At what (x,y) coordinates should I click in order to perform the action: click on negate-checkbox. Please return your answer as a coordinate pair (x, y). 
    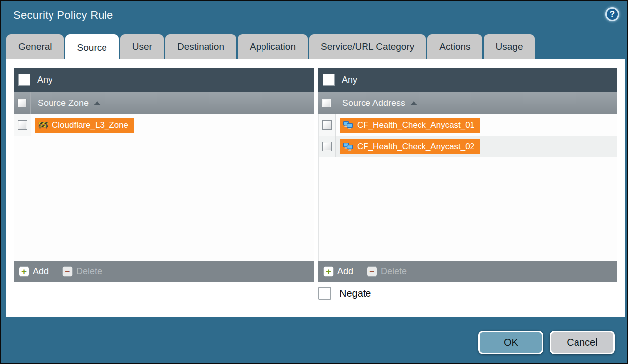
    Looking at the image, I should click on (325, 293).